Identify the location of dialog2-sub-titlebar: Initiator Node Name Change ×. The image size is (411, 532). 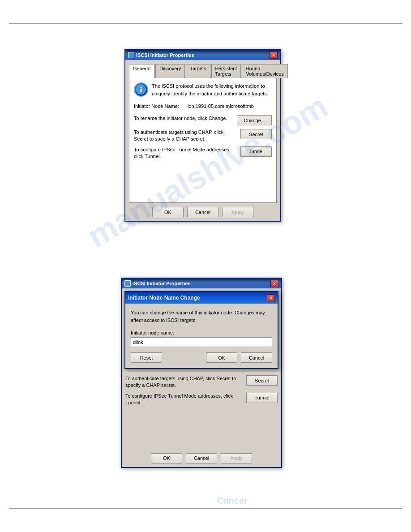
(201, 298).